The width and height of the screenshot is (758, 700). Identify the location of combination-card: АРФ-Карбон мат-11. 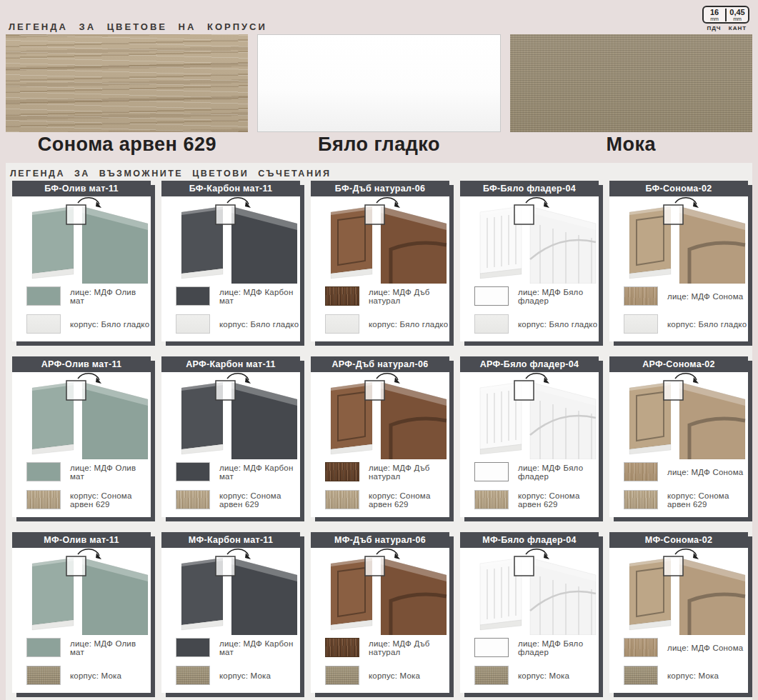
(231, 437).